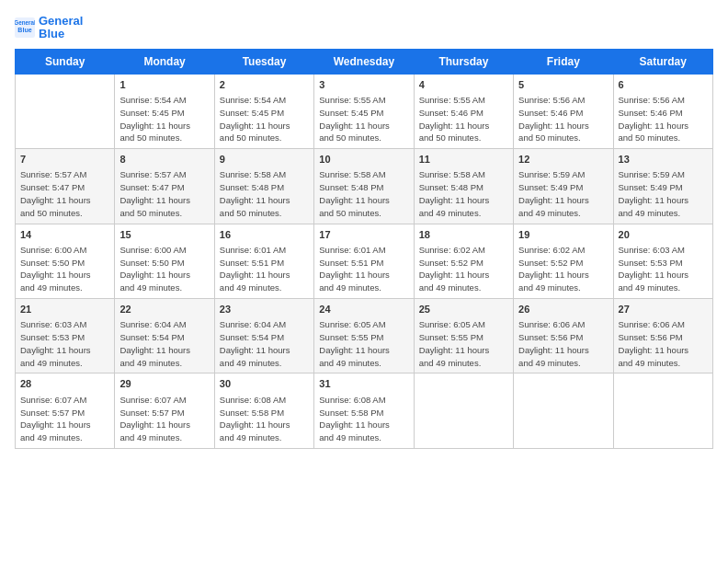 The width and height of the screenshot is (728, 563). What do you see at coordinates (264, 410) in the screenshot?
I see `calendar-cell: 30Sunrise: 6:08 AM Sunset: 5:58 PM Dayli…` at bounding box center [264, 410].